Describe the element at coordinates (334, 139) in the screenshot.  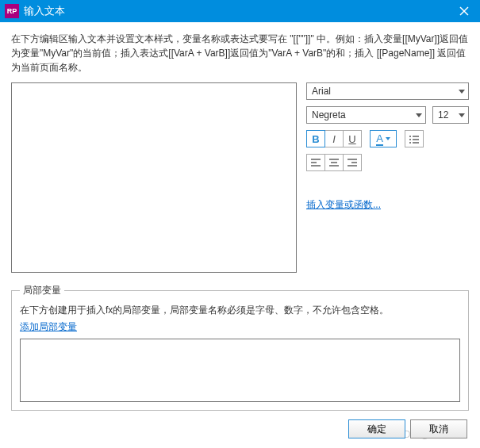
I see `text-style-group: B I U` at that location.